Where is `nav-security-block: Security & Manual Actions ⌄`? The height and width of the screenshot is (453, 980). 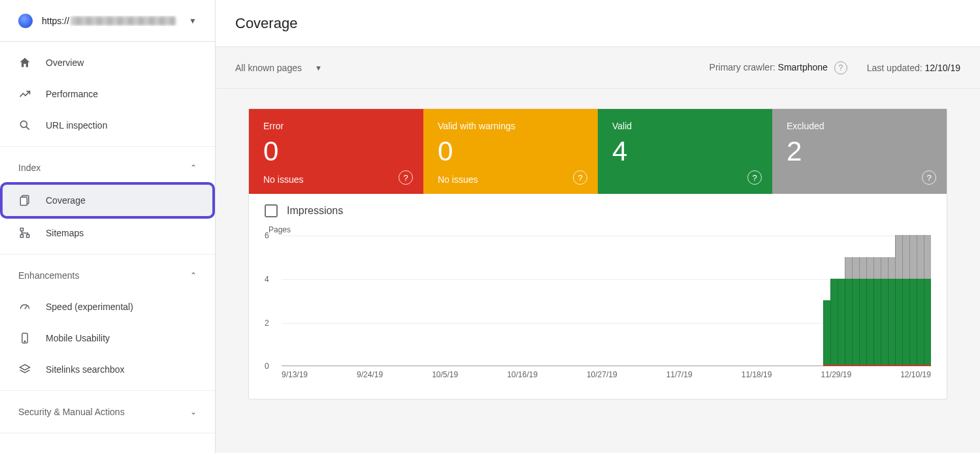
nav-security-block: Security & Manual Actions ⌄ is located at coordinates (107, 413).